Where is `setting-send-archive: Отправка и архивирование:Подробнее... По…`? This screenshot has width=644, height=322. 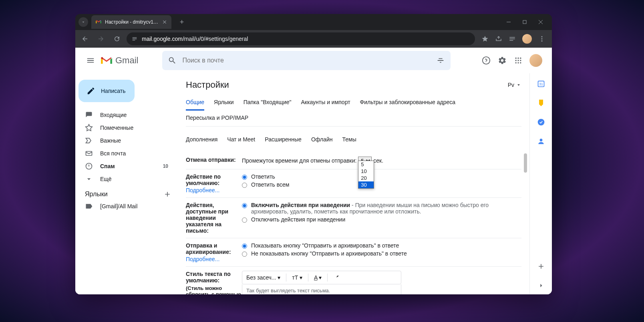
setting-send-archive: Отправка и архивирование:Подробнее... По… is located at coordinates (354, 252).